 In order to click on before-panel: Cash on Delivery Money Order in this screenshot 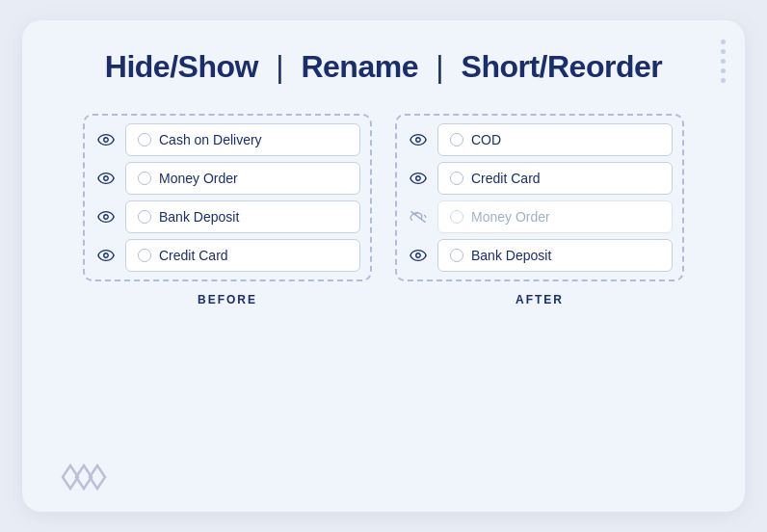, I will do `click(227, 210)`.